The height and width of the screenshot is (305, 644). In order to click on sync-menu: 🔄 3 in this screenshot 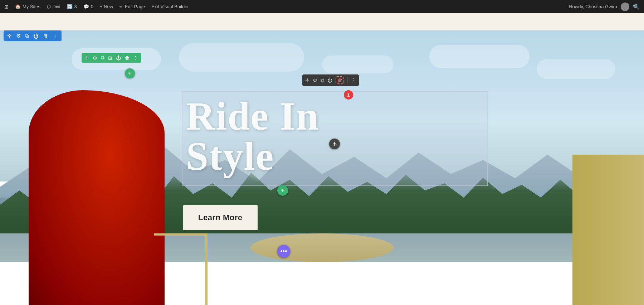, I will do `click(72, 6)`.